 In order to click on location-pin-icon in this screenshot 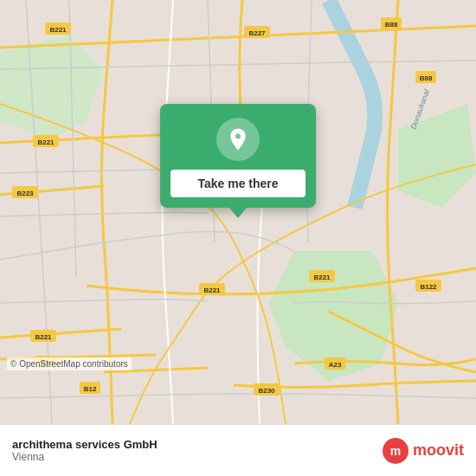, I will do `click(238, 139)`.